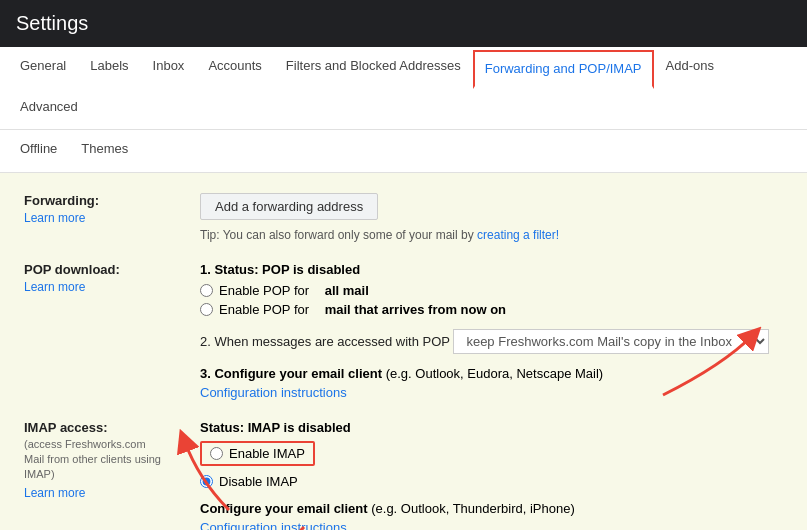 The width and height of the screenshot is (807, 530). I want to click on tab-general: General, so click(43, 68).